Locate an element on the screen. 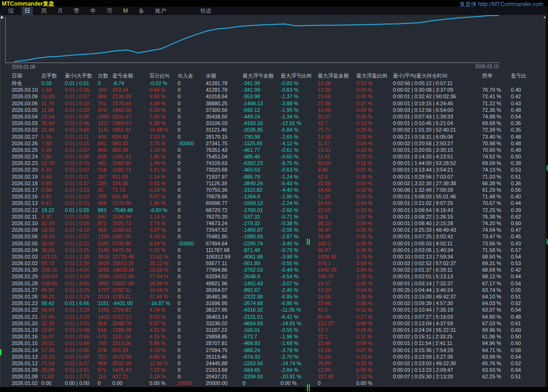  table-row: 持仓0.030.01 | 0.013-8.74-0.02 %041281.78-… is located at coordinates (274, 83).